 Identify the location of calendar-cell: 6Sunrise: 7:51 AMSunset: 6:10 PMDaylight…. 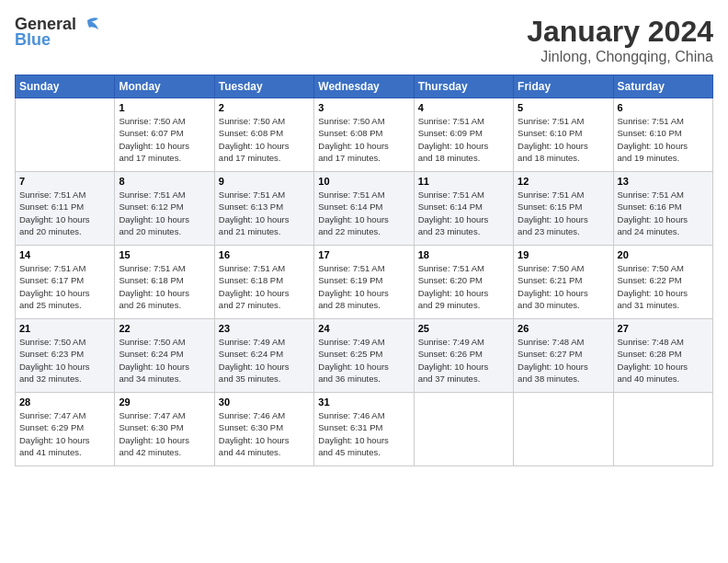
(663, 135).